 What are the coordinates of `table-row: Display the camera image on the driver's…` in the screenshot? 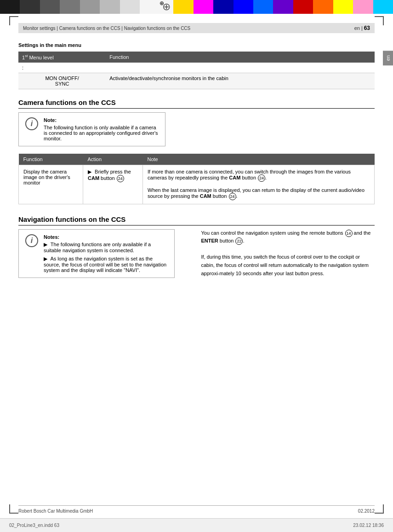 It's located at (197, 184).